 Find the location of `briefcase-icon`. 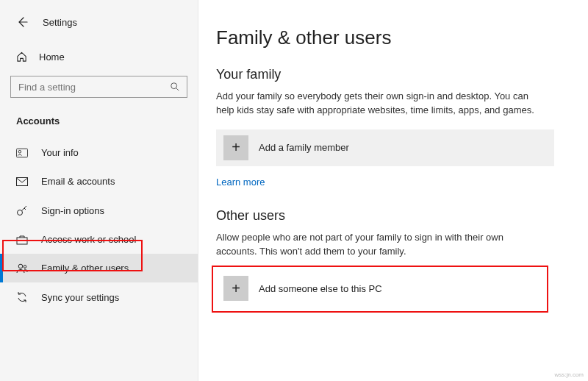

briefcase-icon is located at coordinates (22, 240).